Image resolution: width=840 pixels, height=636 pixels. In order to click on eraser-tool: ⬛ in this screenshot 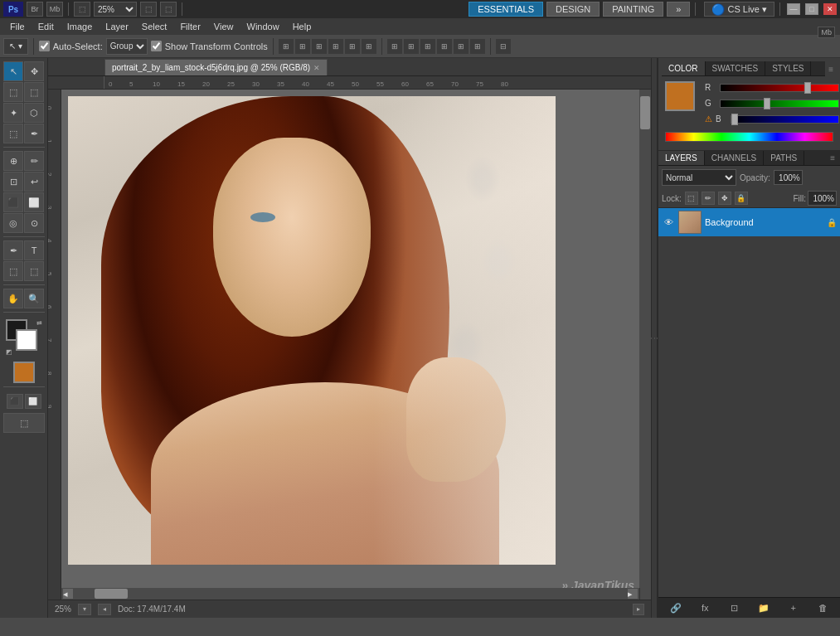, I will do `click(13, 202)`.